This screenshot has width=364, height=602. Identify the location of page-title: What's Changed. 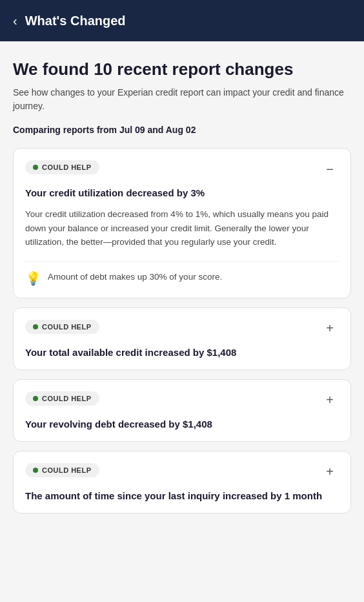
(76, 21).